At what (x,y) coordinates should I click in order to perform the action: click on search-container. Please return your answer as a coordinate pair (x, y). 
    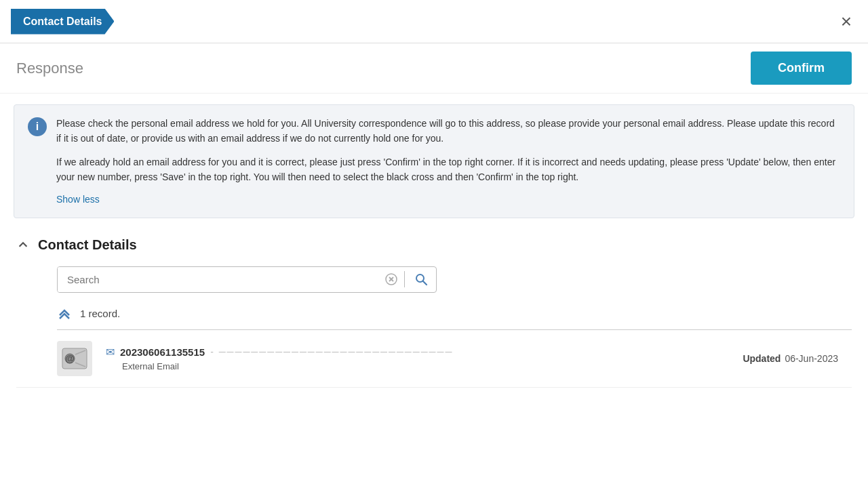
    Looking at the image, I should click on (247, 279).